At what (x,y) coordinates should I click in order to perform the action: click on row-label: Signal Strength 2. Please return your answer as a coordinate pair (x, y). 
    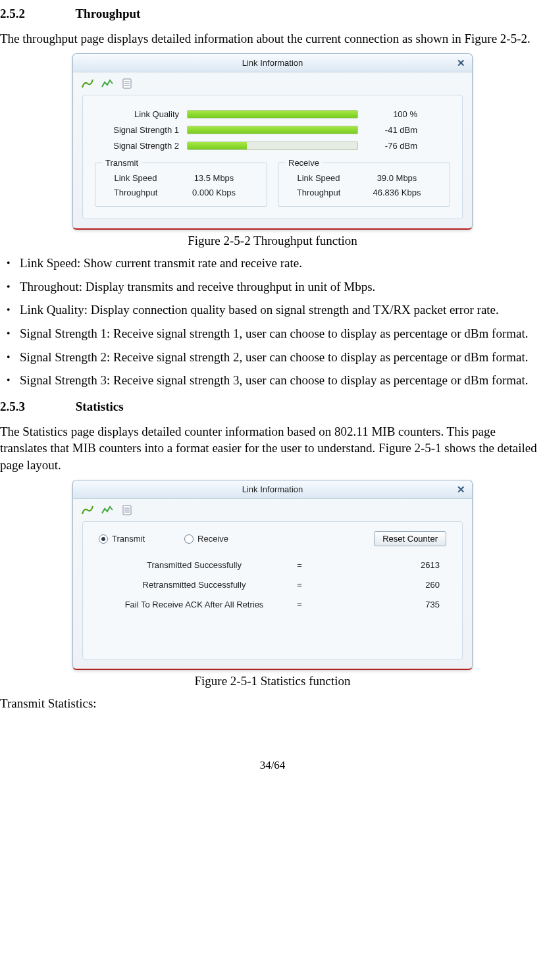
    Looking at the image, I should click on (141, 146).